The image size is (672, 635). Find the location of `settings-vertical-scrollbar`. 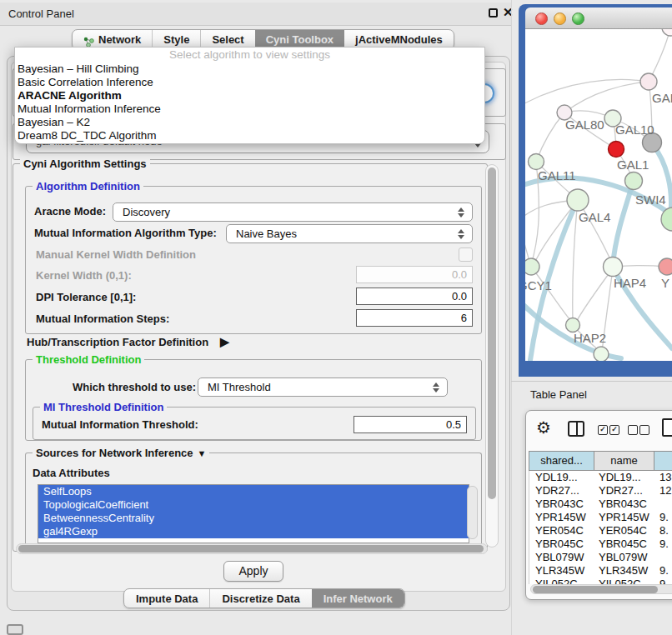

settings-vertical-scrollbar is located at coordinates (492, 356).